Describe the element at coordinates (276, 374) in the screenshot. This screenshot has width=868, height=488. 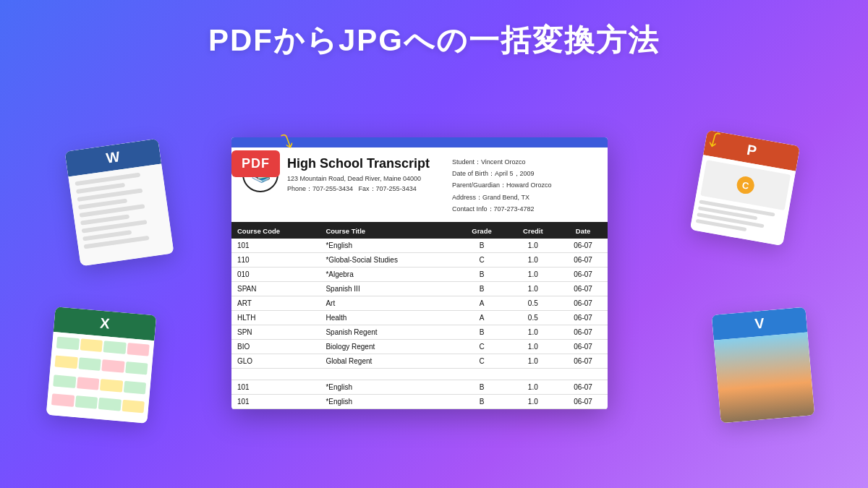
I see `cell-code` at that location.